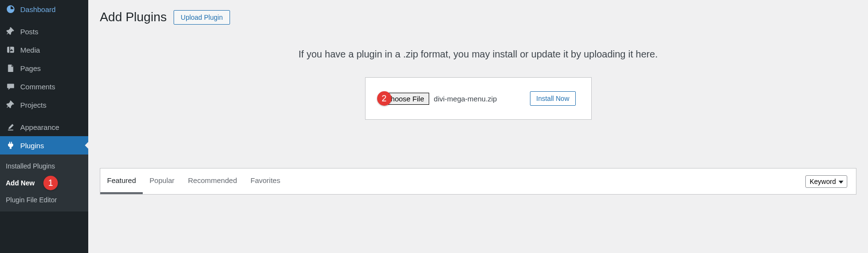 The height and width of the screenshot is (253, 868). I want to click on submenu-add-new: Add New 1, so click(44, 183).